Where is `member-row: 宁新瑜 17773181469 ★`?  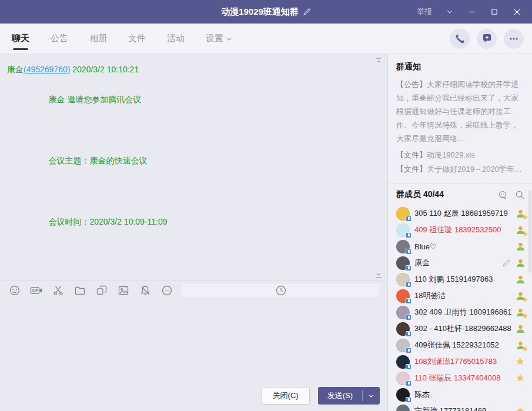 member-row: 宁新瑜 17773181469 ★ is located at coordinates (460, 407).